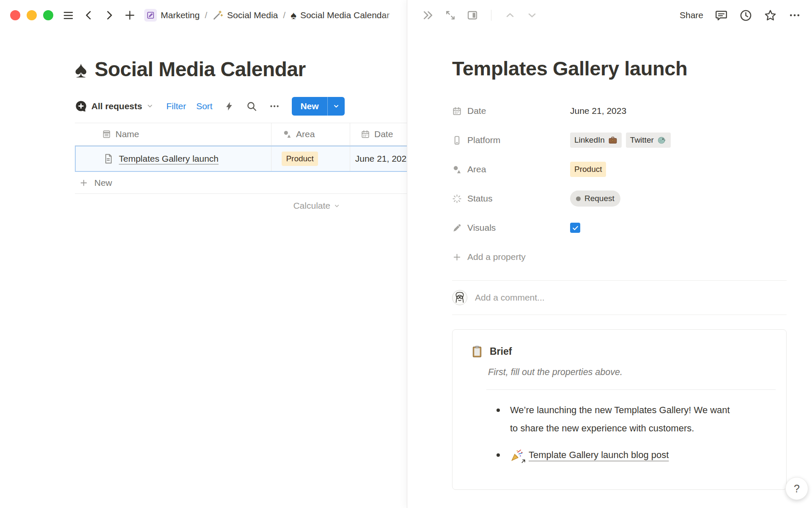 The width and height of the screenshot is (812, 508). Describe the element at coordinates (108, 159) in the screenshot. I see `page-icon` at that location.